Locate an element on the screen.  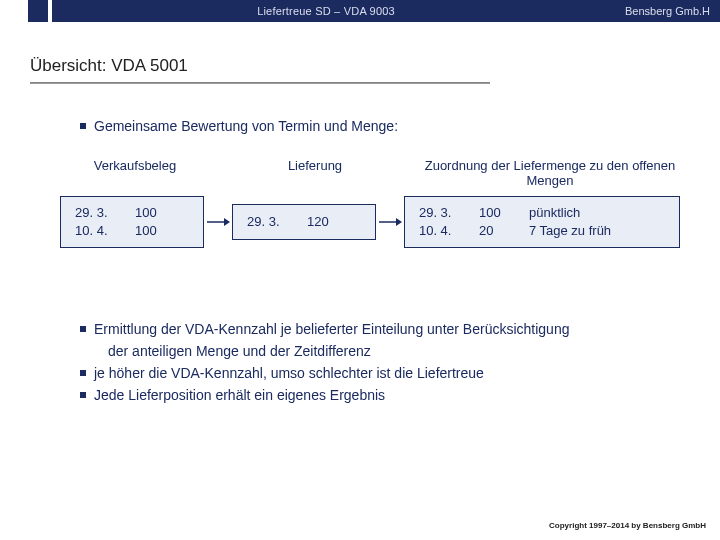
vb-date-2: 10. 4. is located at coordinates (105, 231).